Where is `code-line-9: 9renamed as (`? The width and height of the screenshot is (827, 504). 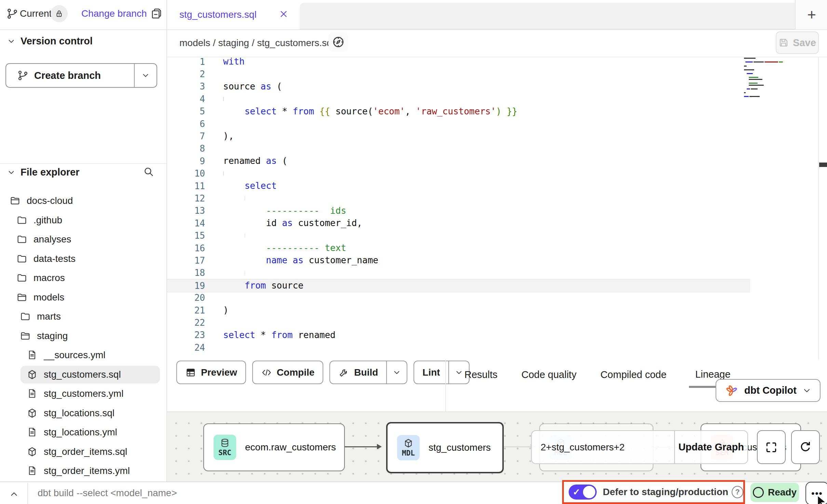
code-line-9: 9renamed as ( is located at coordinates (459, 161).